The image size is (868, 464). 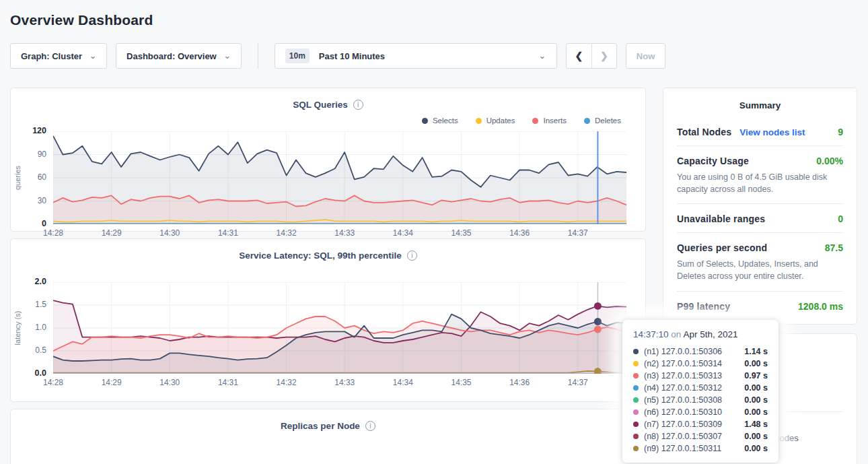 I want to click on y-tick-label: 0.5, so click(x=40, y=350).